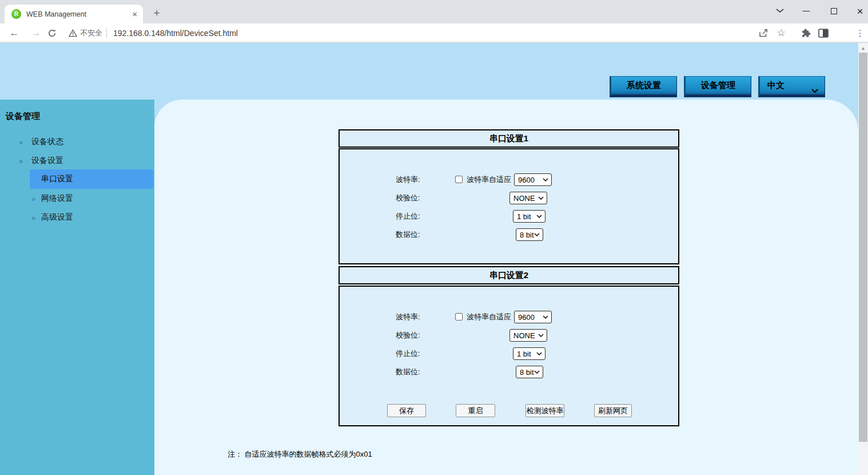 Image resolution: width=868 pixels, height=475 pixels. Describe the element at coordinates (806, 33) in the screenshot. I see `extensions-icon` at that location.